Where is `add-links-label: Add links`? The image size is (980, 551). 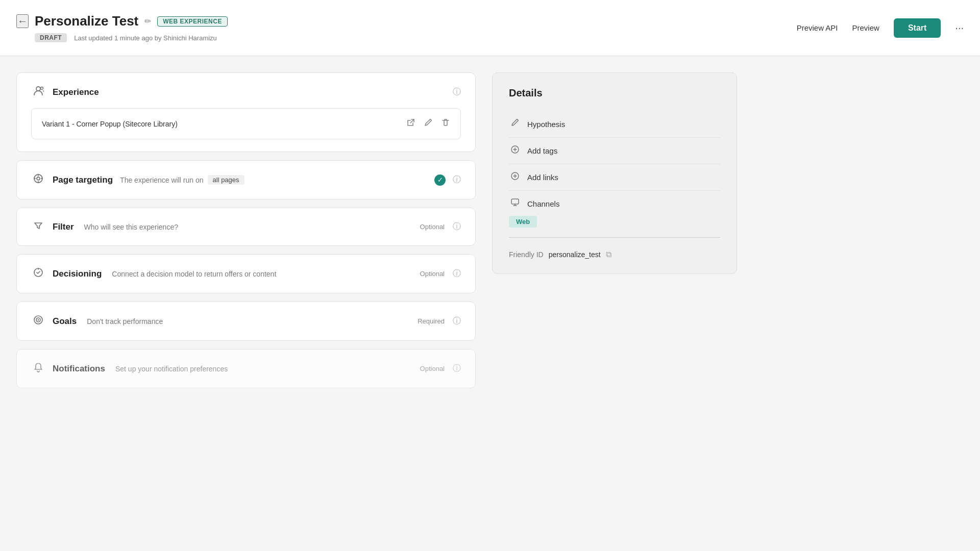
add-links-label: Add links is located at coordinates (543, 178).